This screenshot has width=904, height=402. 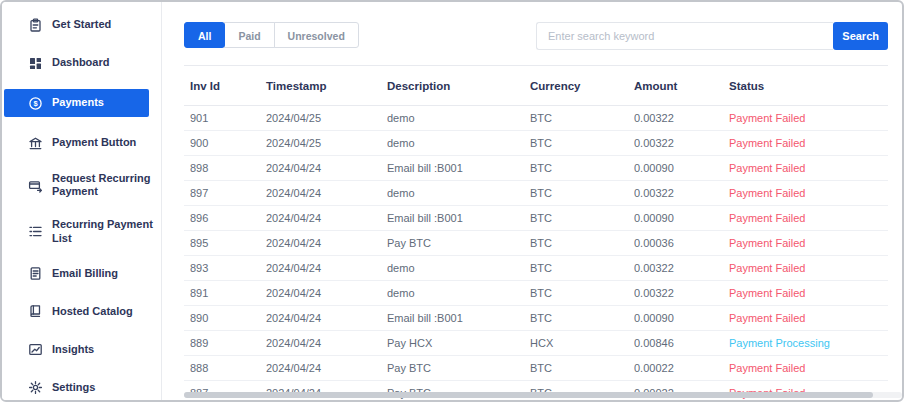 What do you see at coordinates (82, 274) in the screenshot?
I see `sidebar-item-email-billing: Email Billing` at bounding box center [82, 274].